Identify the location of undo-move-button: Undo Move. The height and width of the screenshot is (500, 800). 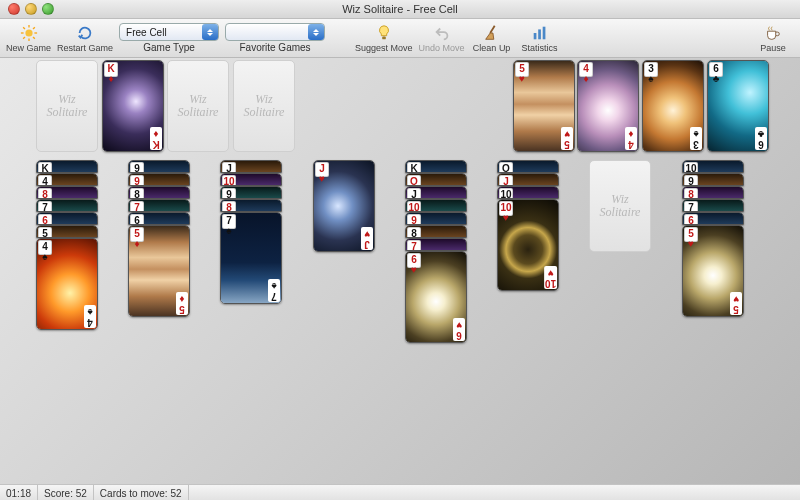
(442, 38).